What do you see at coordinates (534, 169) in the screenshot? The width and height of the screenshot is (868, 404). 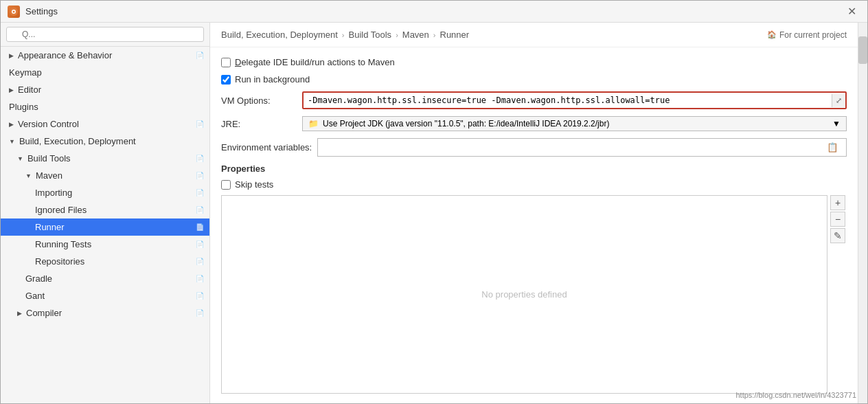 I see `properties-title: Properties` at bounding box center [534, 169].